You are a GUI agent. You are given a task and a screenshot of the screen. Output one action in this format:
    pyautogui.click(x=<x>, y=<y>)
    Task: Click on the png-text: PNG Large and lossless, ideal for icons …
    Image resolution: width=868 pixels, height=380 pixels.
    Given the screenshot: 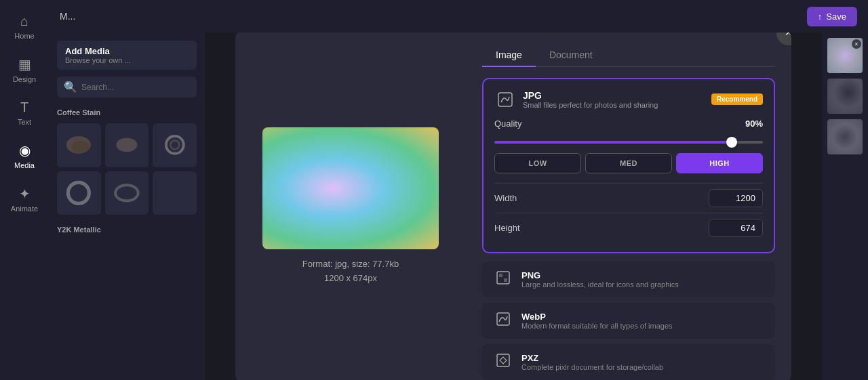 What is the action you would take?
    pyautogui.click(x=600, y=279)
    